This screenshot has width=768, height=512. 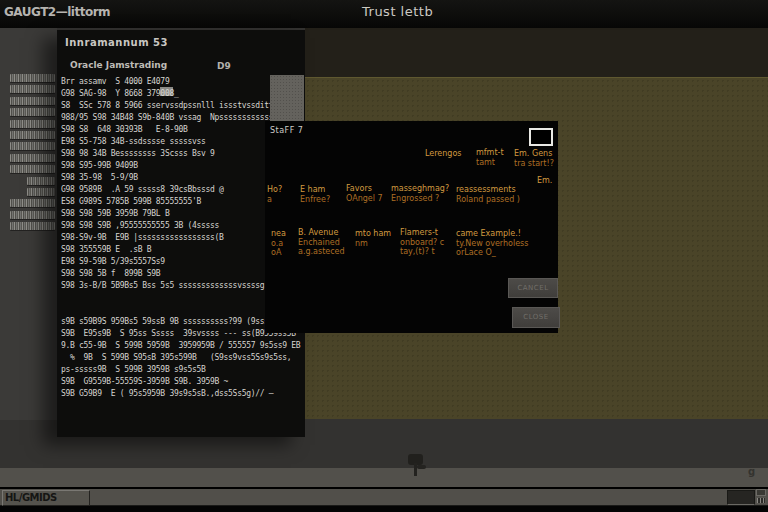 I want to click on tray-widget-icon, so click(x=761, y=496).